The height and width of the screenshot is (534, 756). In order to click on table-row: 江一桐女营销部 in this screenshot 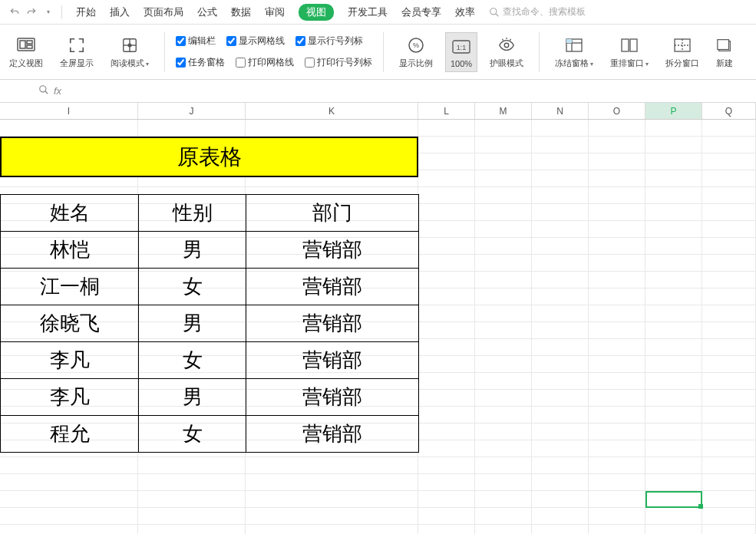, I will do `click(210, 287)`.